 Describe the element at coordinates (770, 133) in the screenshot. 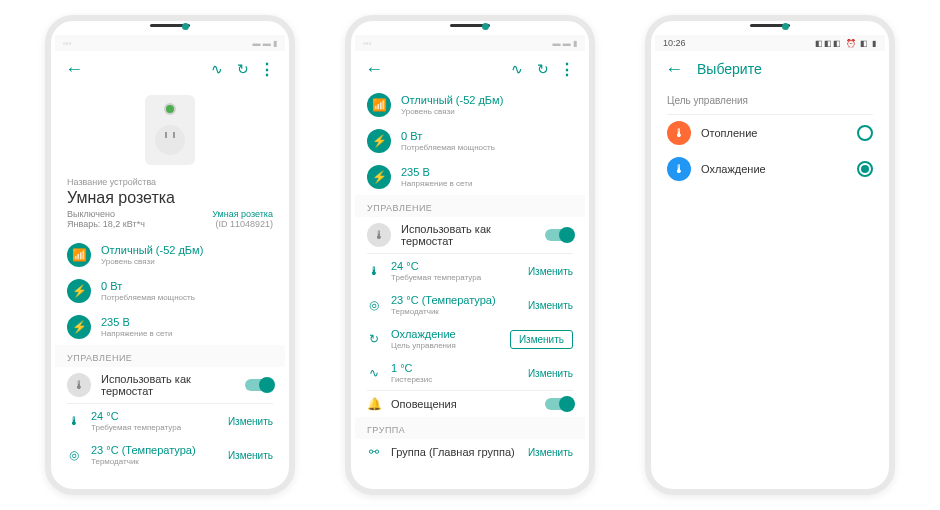

I see `option-heating: 🌡 Отопление` at that location.